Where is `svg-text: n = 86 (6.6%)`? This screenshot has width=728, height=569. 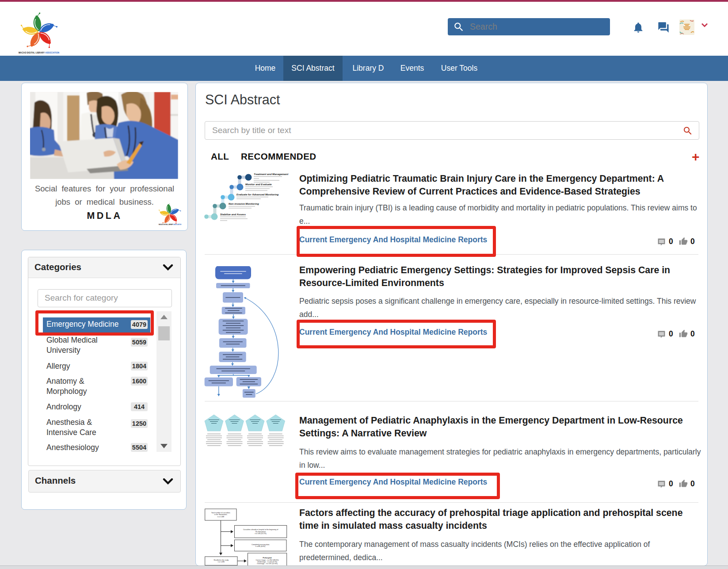 svg-text: n = 86 (6.6%) is located at coordinates (260, 546).